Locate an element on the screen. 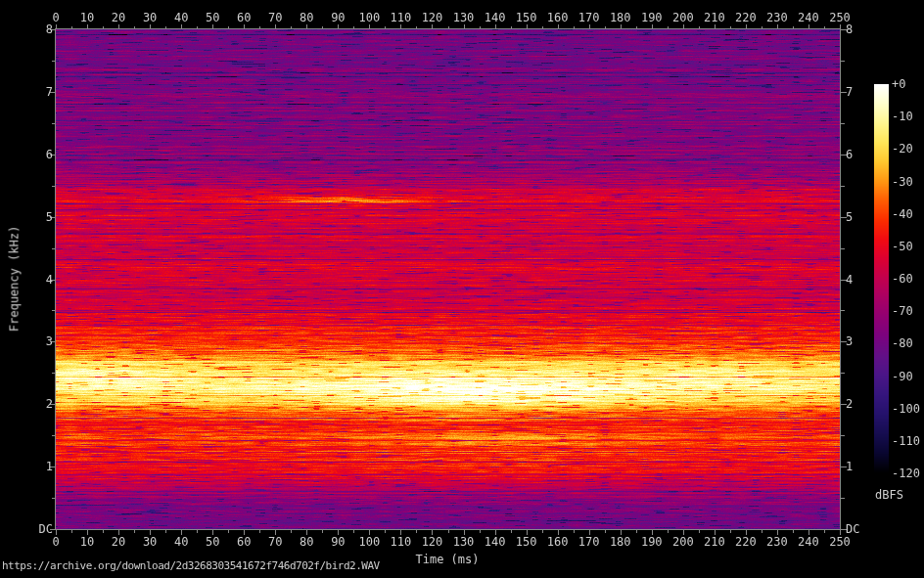 The image size is (924, 578). y-tick-label-right: 2 is located at coordinates (850, 405).